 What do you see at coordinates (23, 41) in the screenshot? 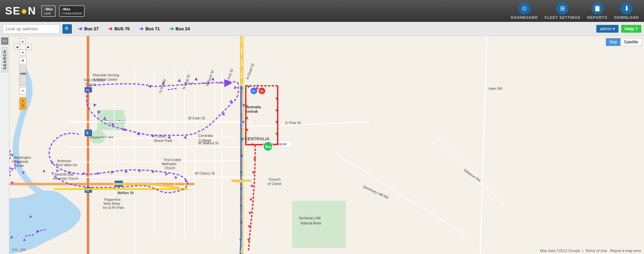
I see `pan-up-button: ▲` at bounding box center [23, 41].